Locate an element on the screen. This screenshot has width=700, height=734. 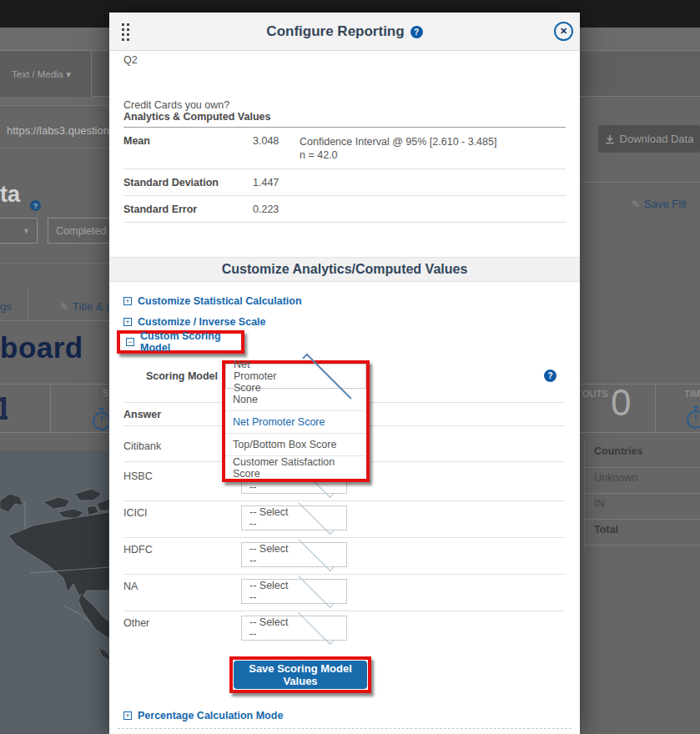
answer-label: HDFC is located at coordinates (138, 550).